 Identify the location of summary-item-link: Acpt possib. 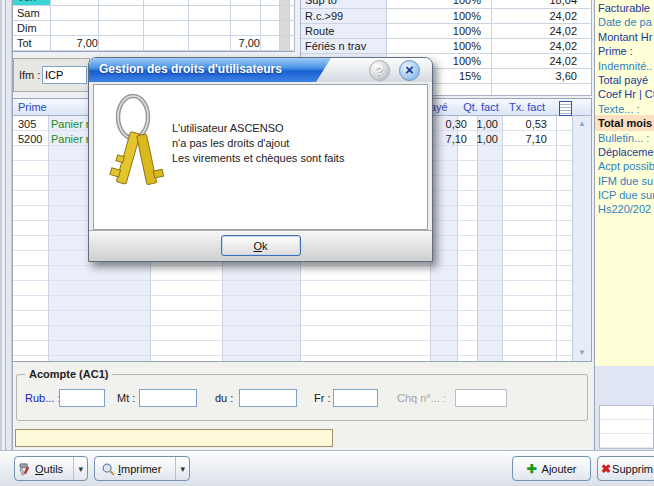
(626, 166).